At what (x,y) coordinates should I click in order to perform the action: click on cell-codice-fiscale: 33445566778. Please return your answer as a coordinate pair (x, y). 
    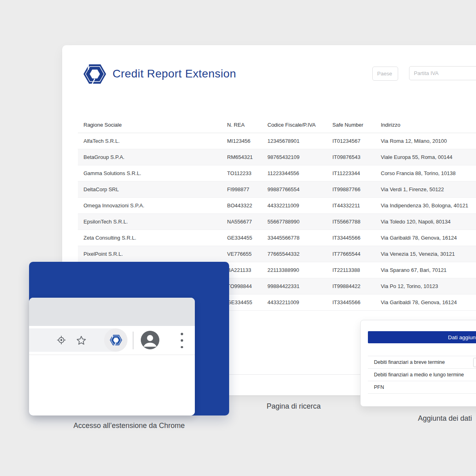
    Looking at the image, I should click on (294, 238).